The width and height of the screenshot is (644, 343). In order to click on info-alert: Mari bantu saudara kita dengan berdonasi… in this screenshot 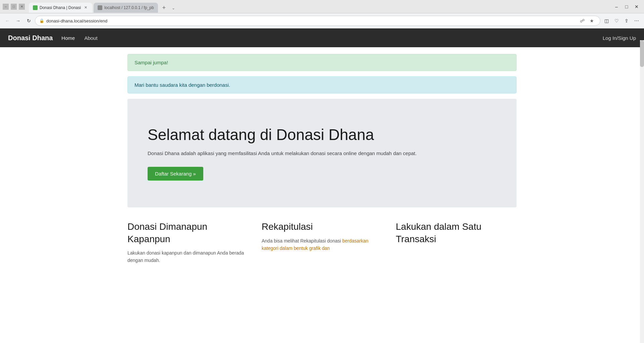, I will do `click(322, 85)`.